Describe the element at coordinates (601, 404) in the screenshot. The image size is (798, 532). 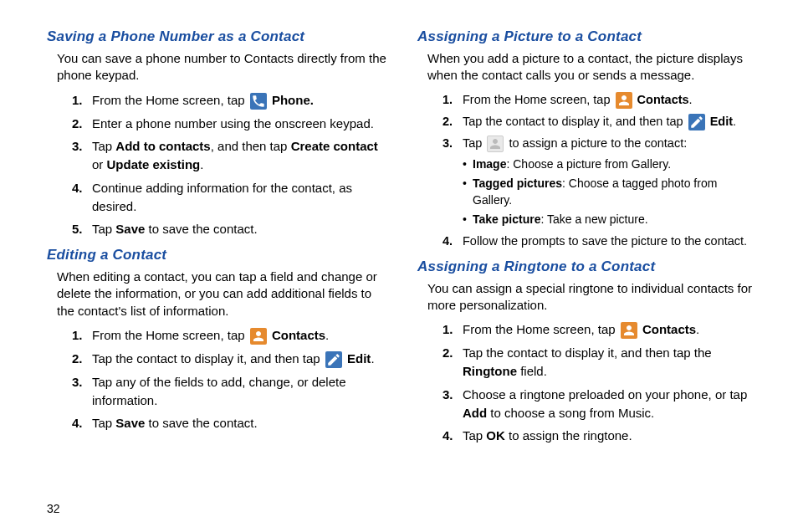
I see `step: Choose a ringtone preloaded on your phon…` at that location.